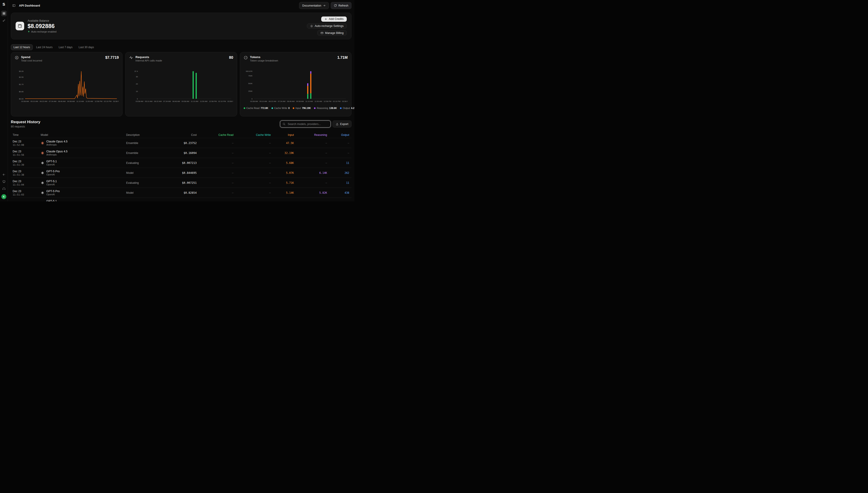 Image resolution: width=868 pixels, height=493 pixels. What do you see at coordinates (43, 101) in the screenshot?
I see `svg-text: 06:22 AM` at bounding box center [43, 101].